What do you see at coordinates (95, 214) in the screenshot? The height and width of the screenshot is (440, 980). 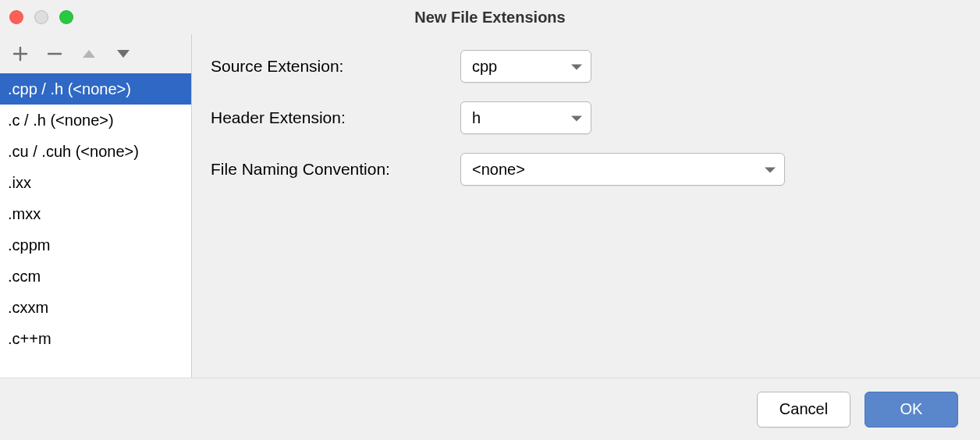 I see `list-item: .mxx` at bounding box center [95, 214].